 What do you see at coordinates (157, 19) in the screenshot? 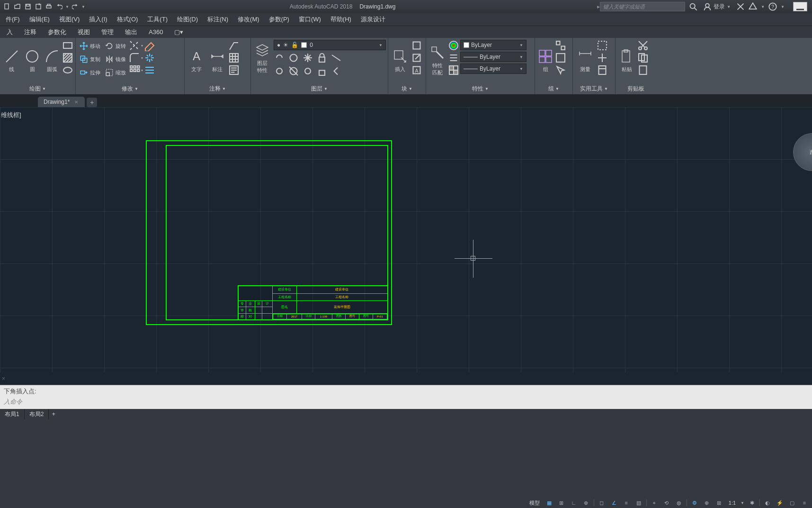
I see `menu-tools: 工具(T)` at bounding box center [157, 19].